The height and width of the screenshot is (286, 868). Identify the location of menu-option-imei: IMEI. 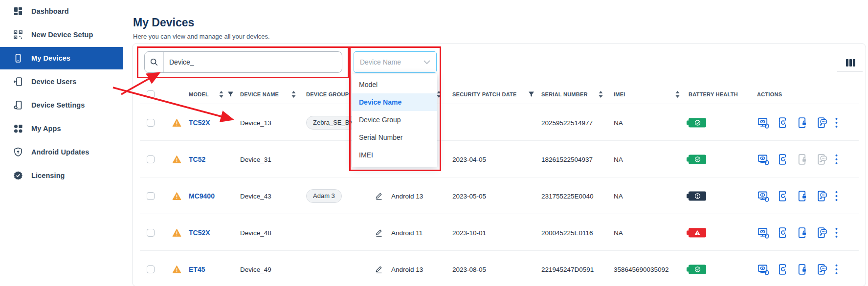
(395, 155).